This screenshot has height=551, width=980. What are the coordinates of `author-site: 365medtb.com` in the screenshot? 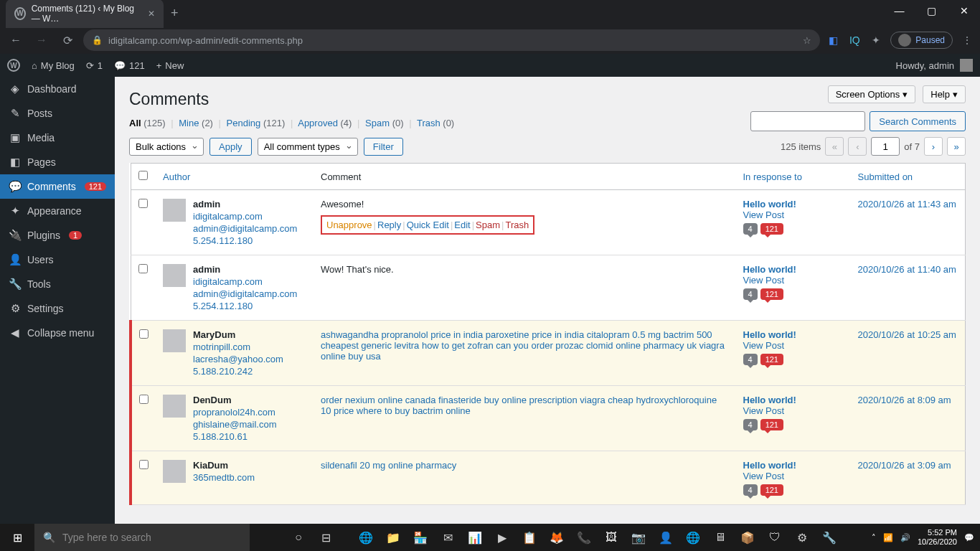 It's located at (224, 478).